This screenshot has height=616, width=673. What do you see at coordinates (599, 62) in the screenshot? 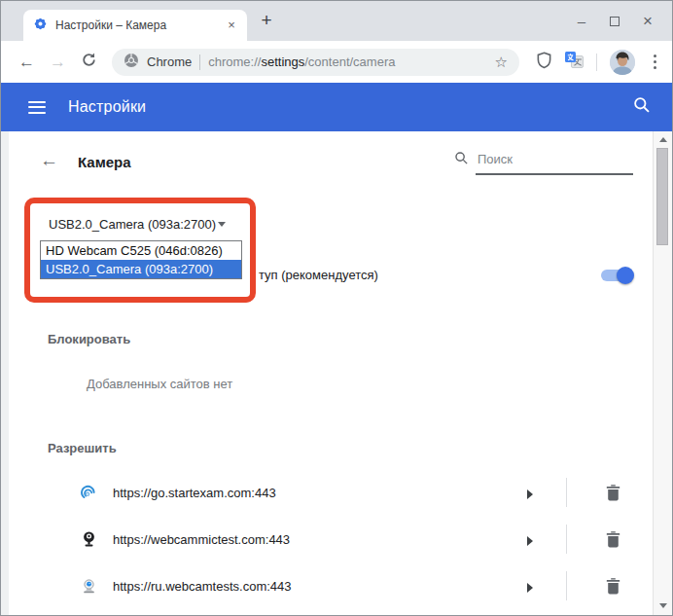
I see `toolbar-right-icons` at bounding box center [599, 62].